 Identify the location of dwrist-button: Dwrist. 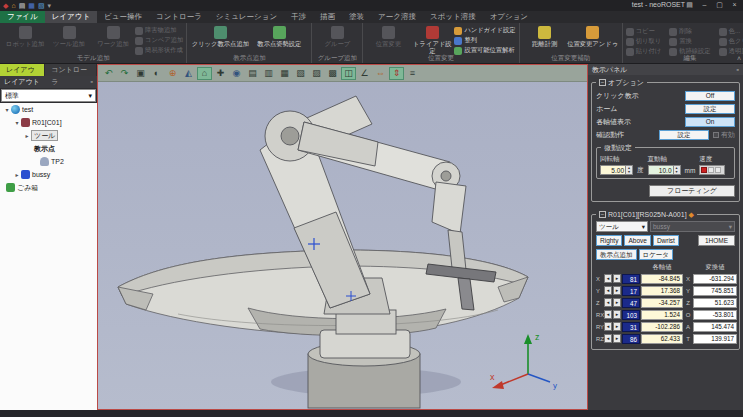
(666, 240).